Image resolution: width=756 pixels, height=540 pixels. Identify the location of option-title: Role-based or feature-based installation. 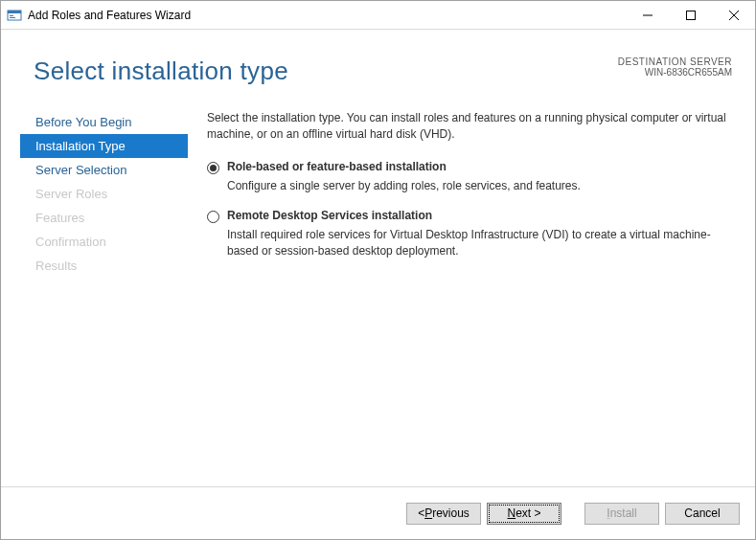
(337, 167).